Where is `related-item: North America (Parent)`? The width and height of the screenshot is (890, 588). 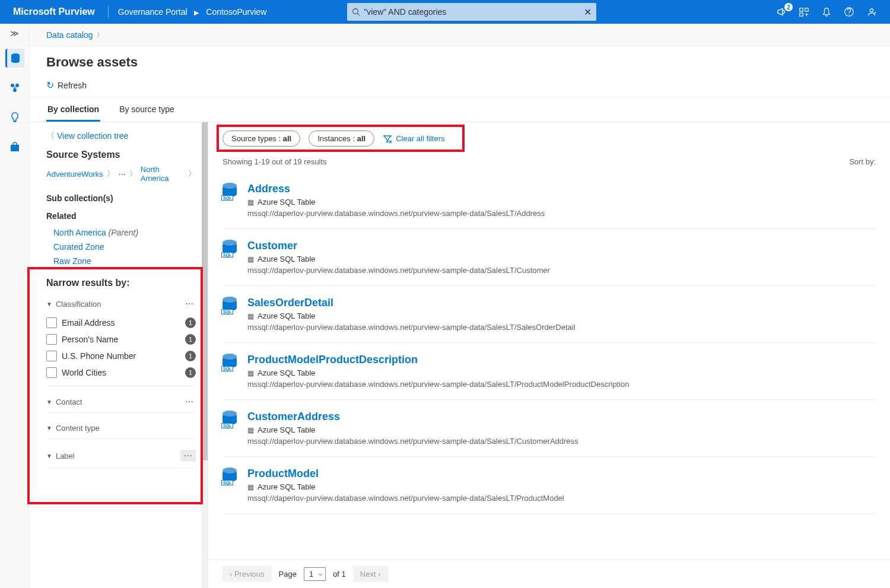
related-item: North America (Parent) is located at coordinates (125, 233).